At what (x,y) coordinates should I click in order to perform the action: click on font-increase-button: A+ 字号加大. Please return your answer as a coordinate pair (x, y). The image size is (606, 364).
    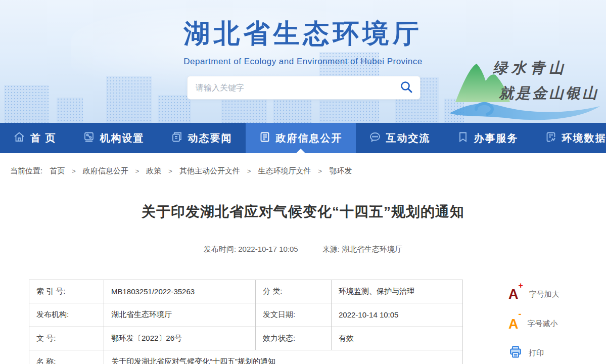
    Looking at the image, I should click on (544, 294).